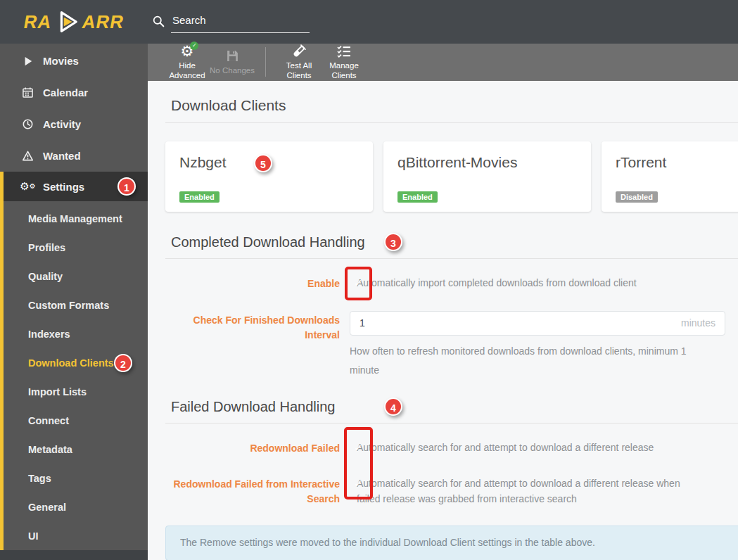  I want to click on advanced-settings-icon: ⚙ ✓, so click(187, 51).